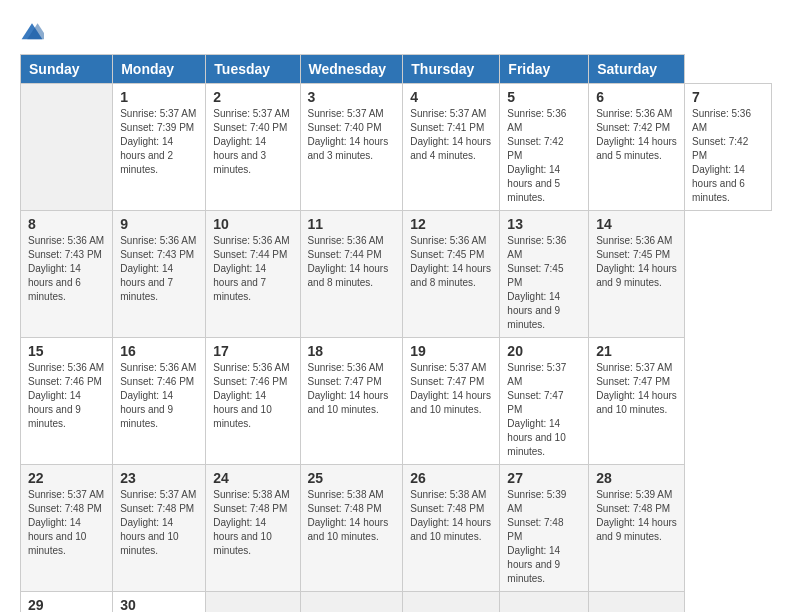 The width and height of the screenshot is (792, 612). I want to click on calendar-cell: 24Sunrise: 5:38 AMSunset: 7:48 PMDayligh…, so click(253, 528).